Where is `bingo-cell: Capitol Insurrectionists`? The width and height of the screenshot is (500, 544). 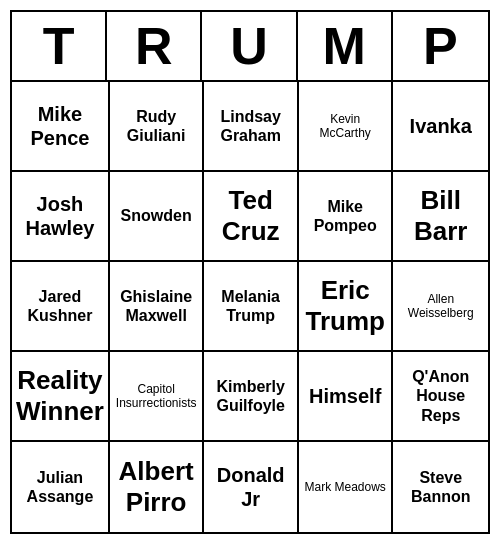 bingo-cell: Capitol Insurrectionists is located at coordinates (158, 397).